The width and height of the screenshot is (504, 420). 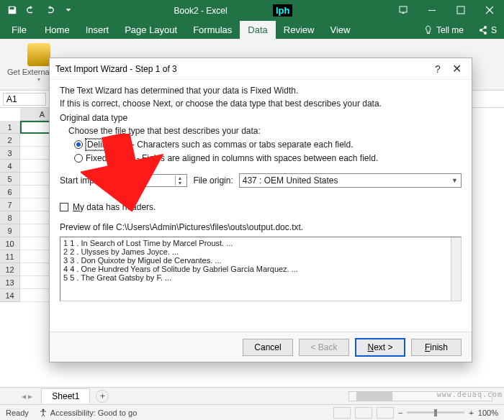 I want to click on next-button: Next >Next >, so click(x=380, y=347).